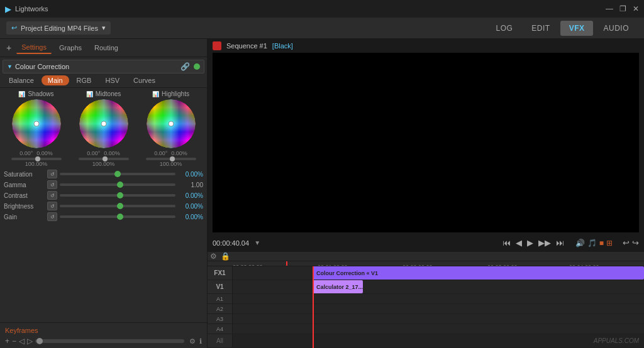 This screenshot has height=348, width=644. What do you see at coordinates (103, 341) in the screenshot?
I see `keyframes-controls: + − ◁ ▷ ⚙ ℹ` at bounding box center [103, 341].